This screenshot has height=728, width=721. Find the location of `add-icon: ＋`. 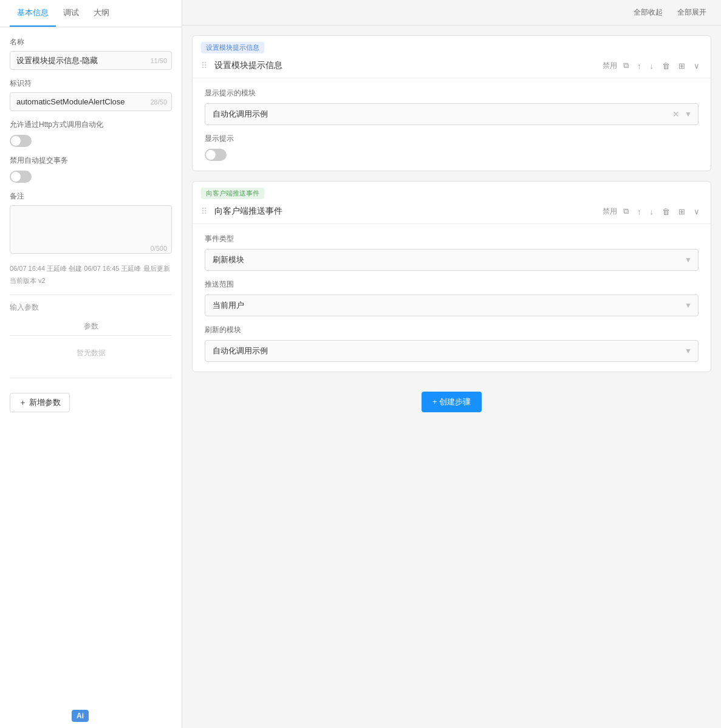

add-icon: ＋ is located at coordinates (23, 403).